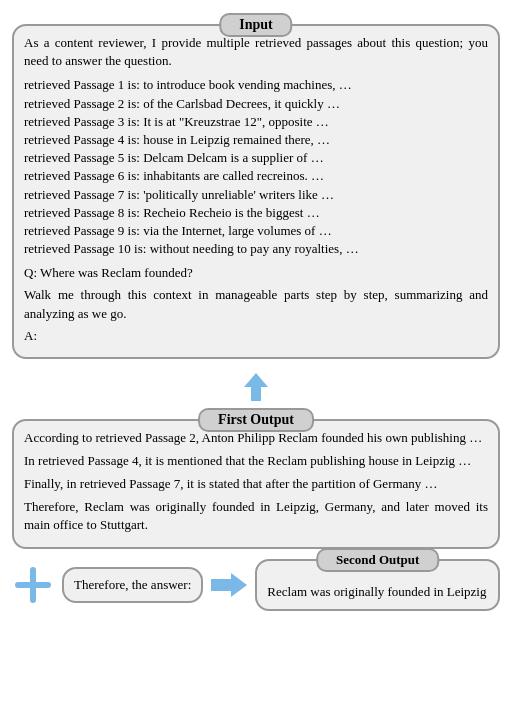 This screenshot has width=512, height=722. I want to click on input-title: Input, so click(256, 25).